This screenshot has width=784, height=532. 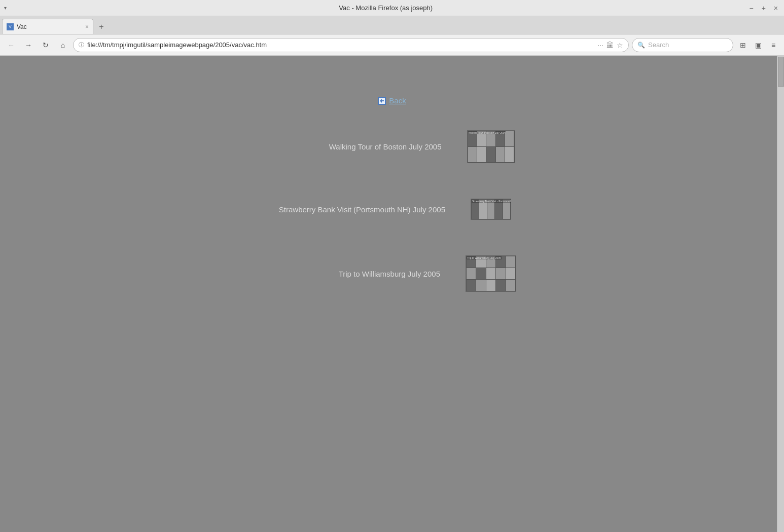 I want to click on search-placeholder: Search, so click(x=658, y=45).